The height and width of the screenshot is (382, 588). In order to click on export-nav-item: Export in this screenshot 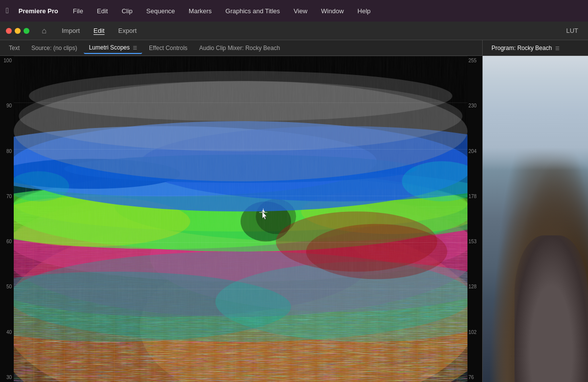, I will do `click(127, 30)`.